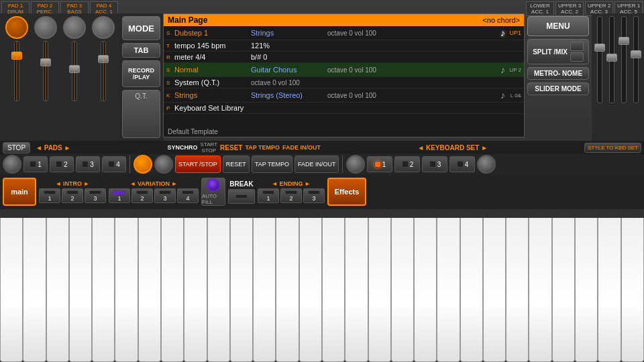  What do you see at coordinates (17, 27) in the screenshot?
I see `pad-drum-button` at bounding box center [17, 27].